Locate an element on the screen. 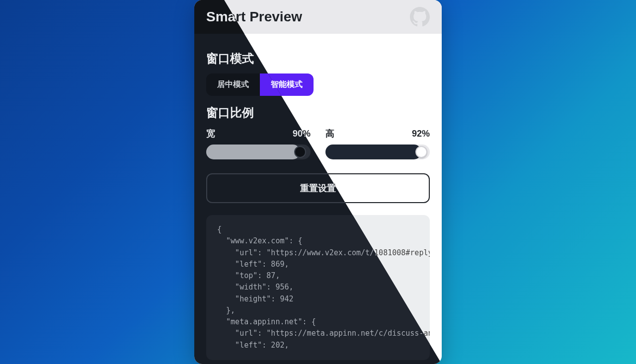  height-value: 92% is located at coordinates (421, 134).